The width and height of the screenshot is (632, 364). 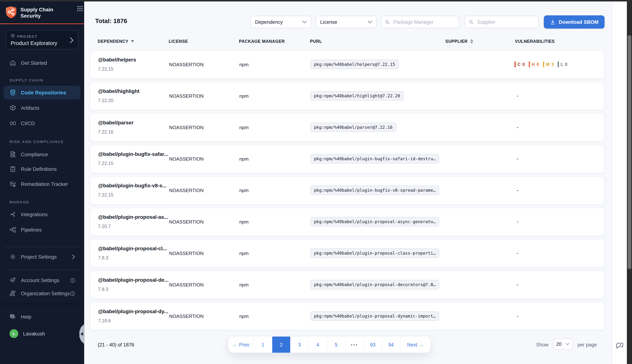 I want to click on project-switcher: PROJECT Product Exploratory, so click(x=42, y=40).